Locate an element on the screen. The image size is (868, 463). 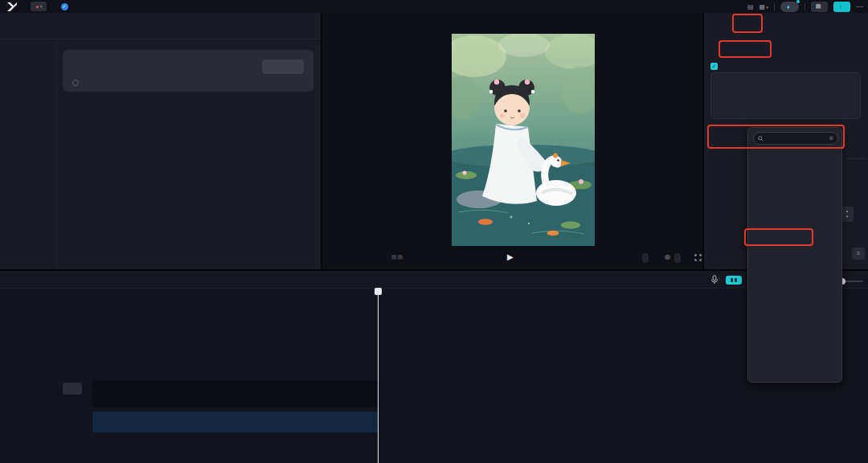
autosave-status: ✓ is located at coordinates (66, 6).